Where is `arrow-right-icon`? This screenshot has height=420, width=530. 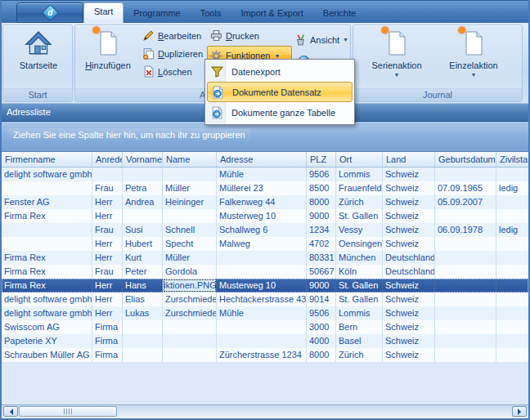
arrow-right-icon is located at coordinates (521, 412).